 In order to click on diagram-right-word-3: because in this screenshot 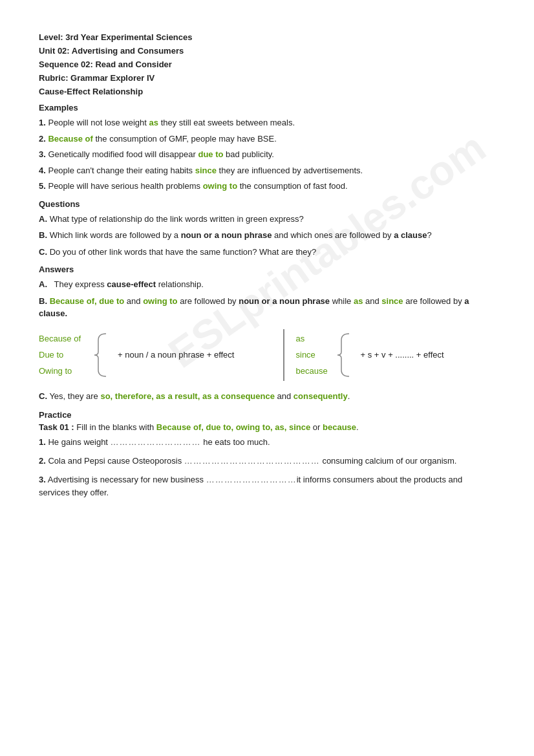, I will do `click(315, 371)`.